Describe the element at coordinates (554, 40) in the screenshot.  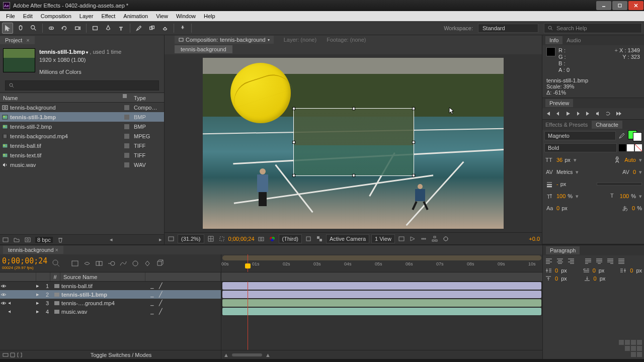
I see `info-tab: Info` at that location.